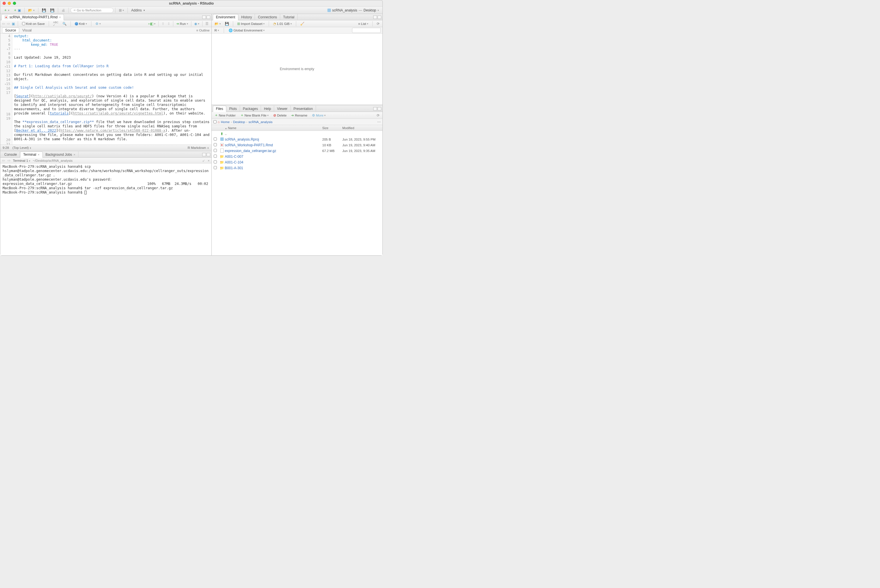 The image size is (880, 588). What do you see at coordinates (271, 128) in the screenshot?
I see `header-name: ▲ Name` at bounding box center [271, 128].